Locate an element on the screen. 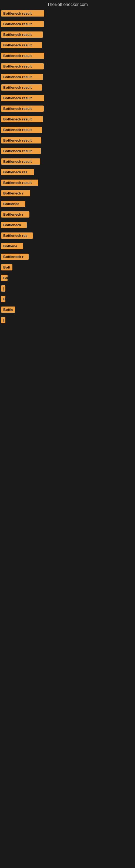  list-item: Bottlenec is located at coordinates (68, 204).